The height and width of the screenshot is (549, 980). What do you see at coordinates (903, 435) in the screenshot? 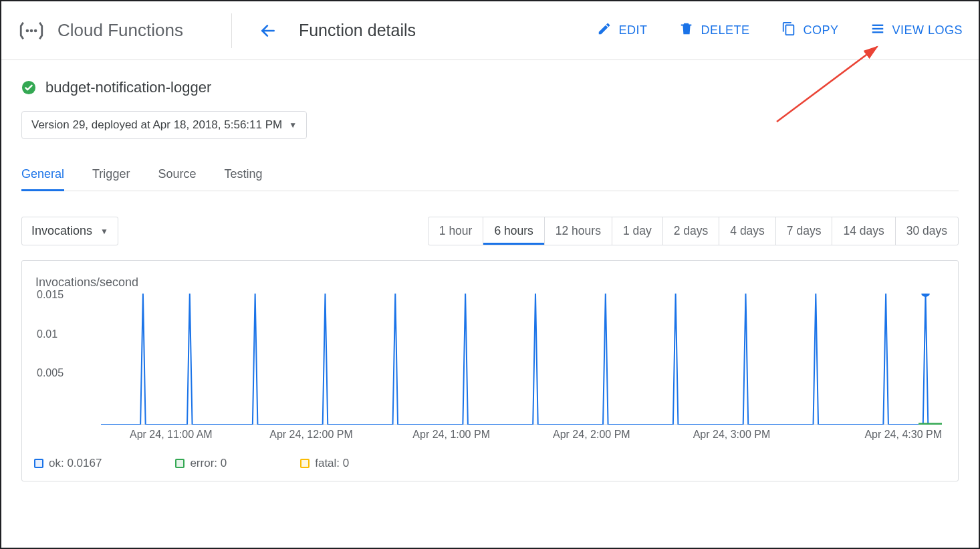
I see `x-tick: Apr 24, 4:30 PM` at bounding box center [903, 435].